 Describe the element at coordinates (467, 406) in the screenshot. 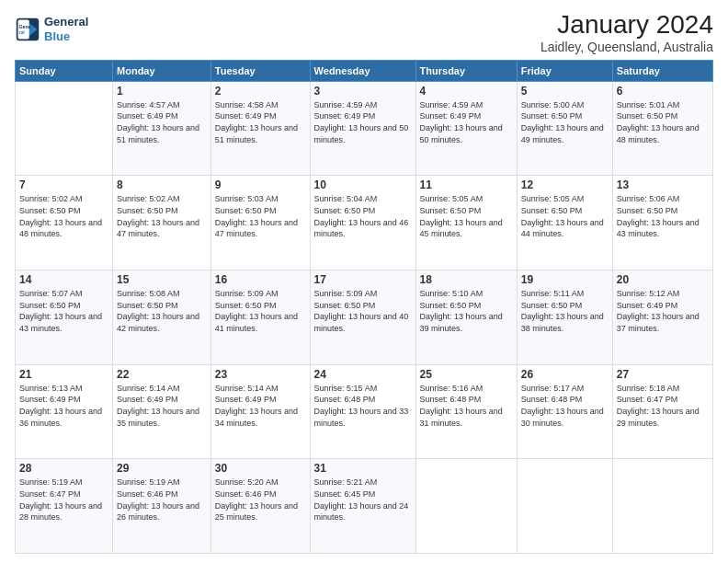

I see `day-info: Sunrise: 5:16 AMSunset: 6:48 PMDaylight:…` at that location.